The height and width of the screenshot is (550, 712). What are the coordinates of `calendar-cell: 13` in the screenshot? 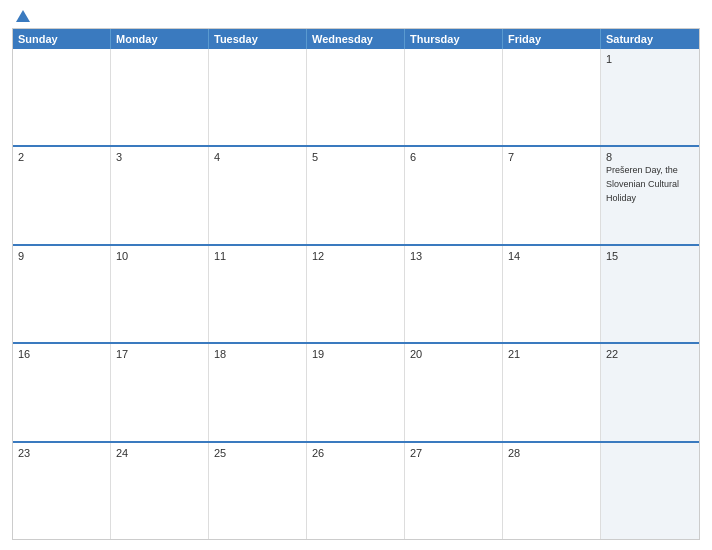 It's located at (454, 294).